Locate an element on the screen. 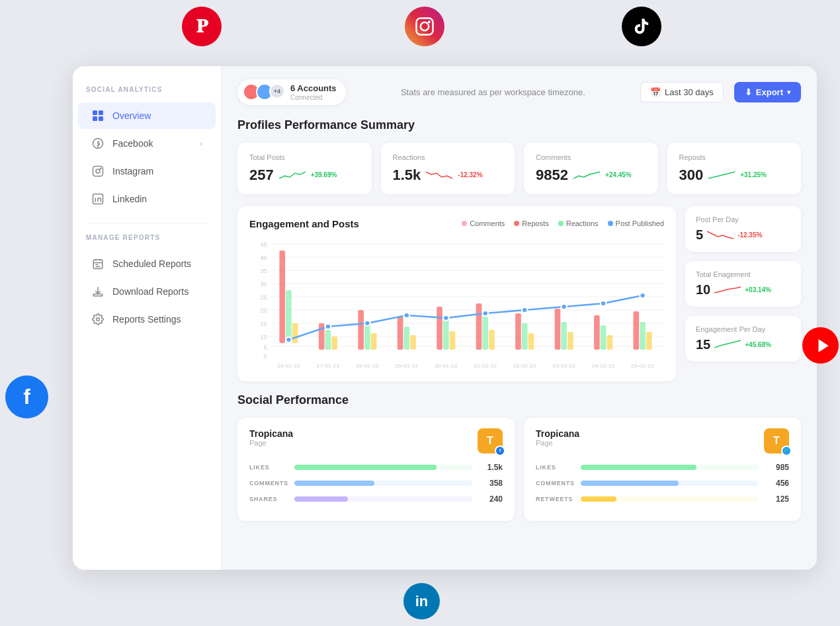  bar-value-likes-2: 985 is located at coordinates (777, 467).